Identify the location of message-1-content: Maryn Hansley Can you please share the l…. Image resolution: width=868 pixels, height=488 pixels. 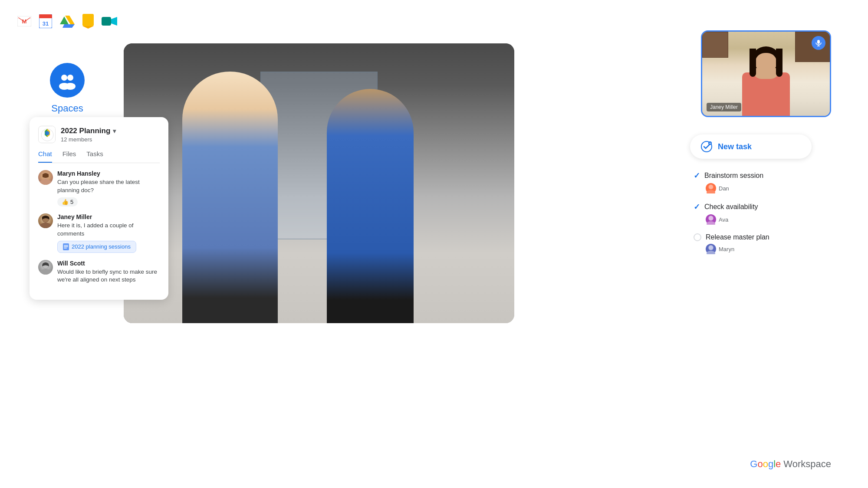
(108, 188).